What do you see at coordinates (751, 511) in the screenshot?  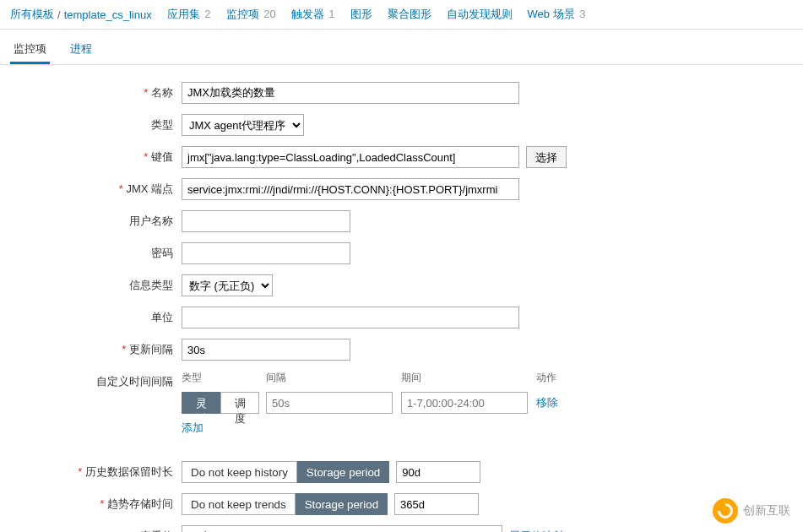 I see `logo: 创新互联` at bounding box center [751, 511].